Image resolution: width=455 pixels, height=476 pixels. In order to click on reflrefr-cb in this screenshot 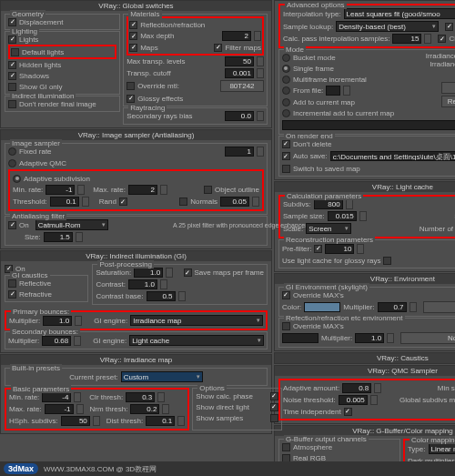, I will do `click(133, 25)`.